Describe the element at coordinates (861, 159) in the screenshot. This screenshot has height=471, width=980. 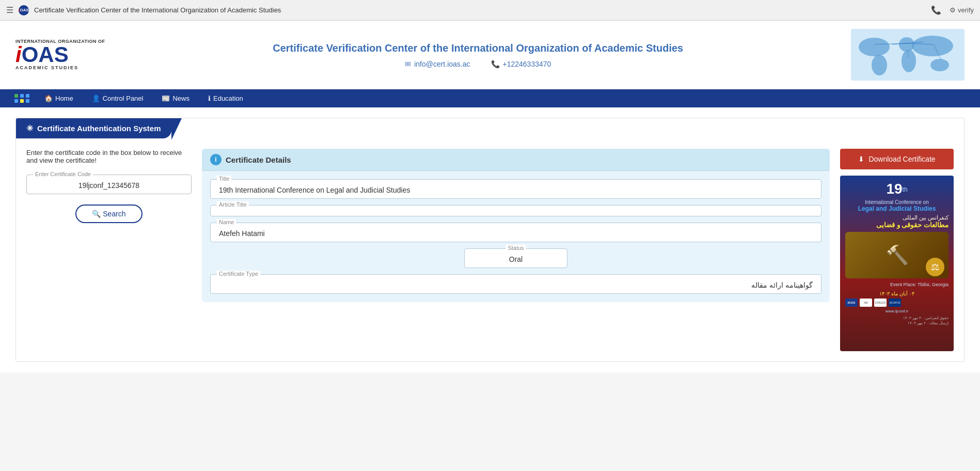
I see `download-icon: ⬇` at that location.